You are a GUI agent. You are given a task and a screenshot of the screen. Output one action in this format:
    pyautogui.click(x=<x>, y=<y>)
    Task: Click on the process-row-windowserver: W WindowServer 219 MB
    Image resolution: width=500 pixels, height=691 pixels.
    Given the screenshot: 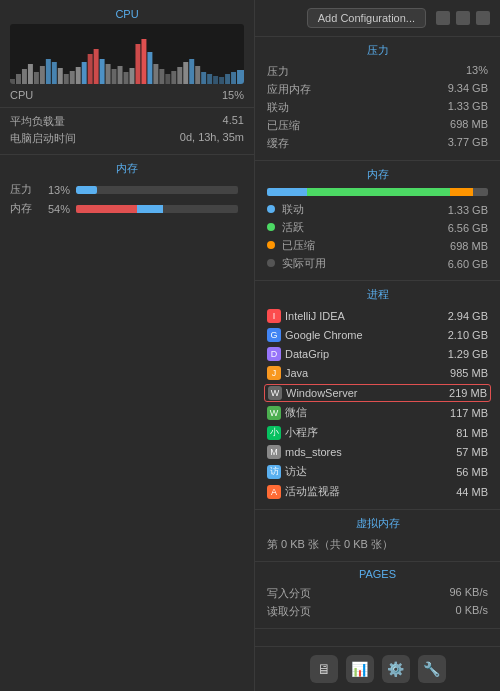 What is the action you would take?
    pyautogui.click(x=378, y=393)
    